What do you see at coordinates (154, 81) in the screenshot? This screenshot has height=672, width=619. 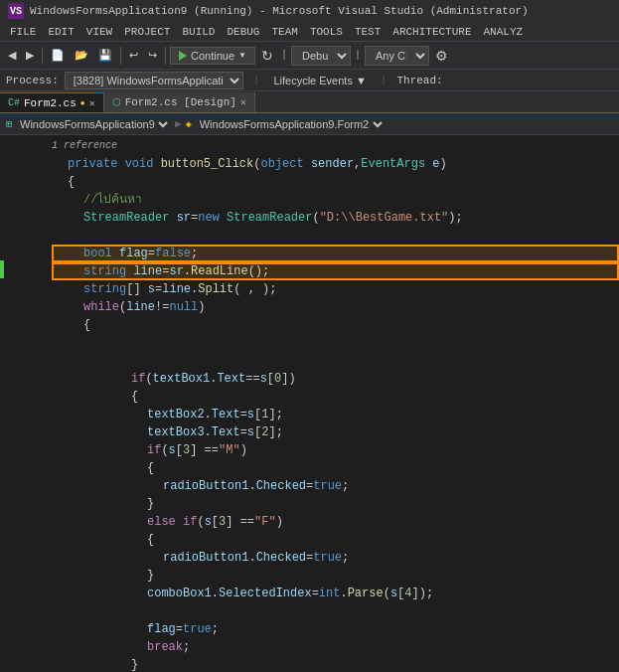 I see `process-select: [3828] WindowsFormsApplication!` at bounding box center [154, 81].